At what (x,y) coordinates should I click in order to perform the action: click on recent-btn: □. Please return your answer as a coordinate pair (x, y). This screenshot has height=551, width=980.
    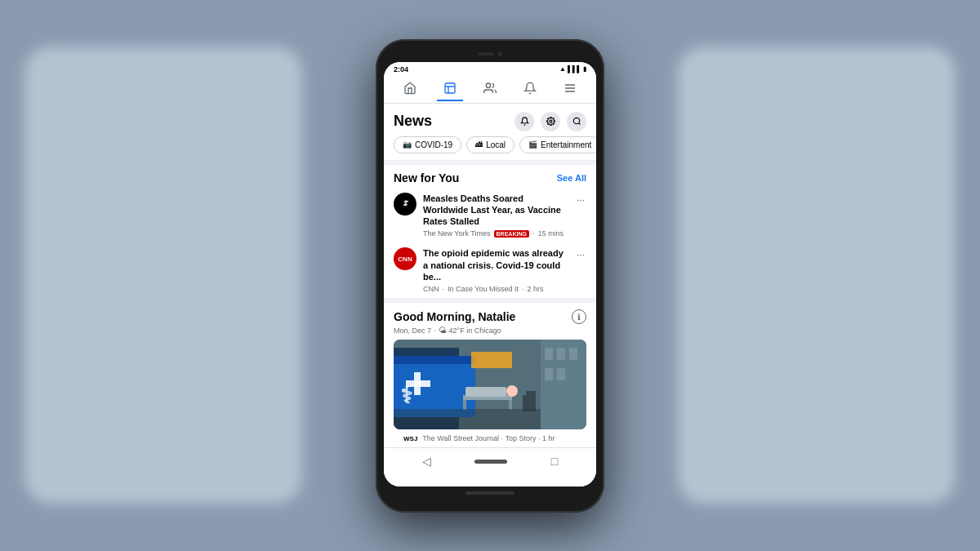
    Looking at the image, I should click on (555, 461).